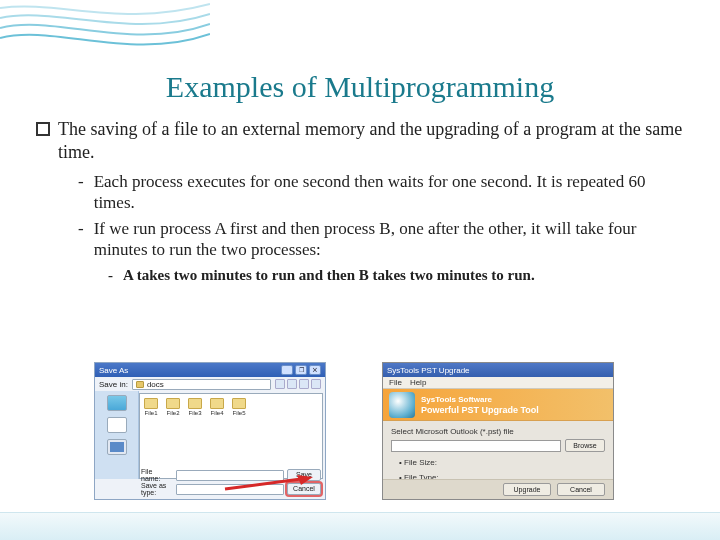 The image size is (720, 540). Describe the element at coordinates (217, 407) in the screenshot. I see `file-item: File4` at that location.